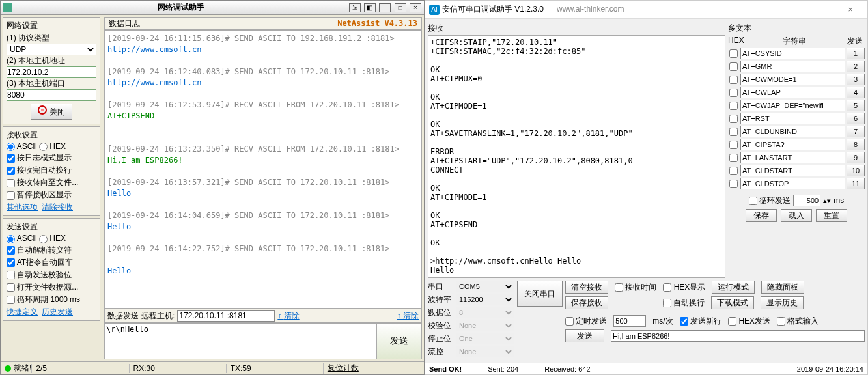  Describe the element at coordinates (399, 341) in the screenshot. I see `send-button: 发送` at that location.